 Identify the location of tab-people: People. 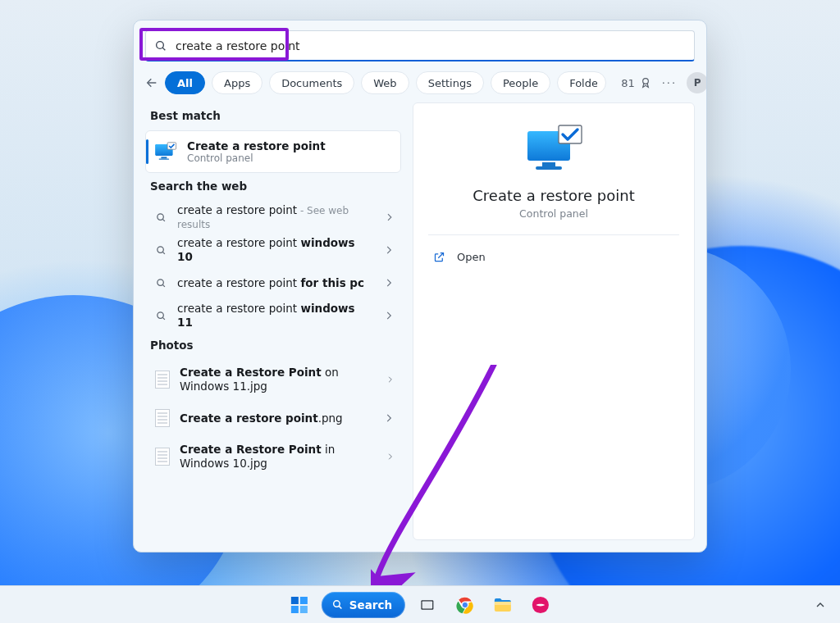
(520, 83).